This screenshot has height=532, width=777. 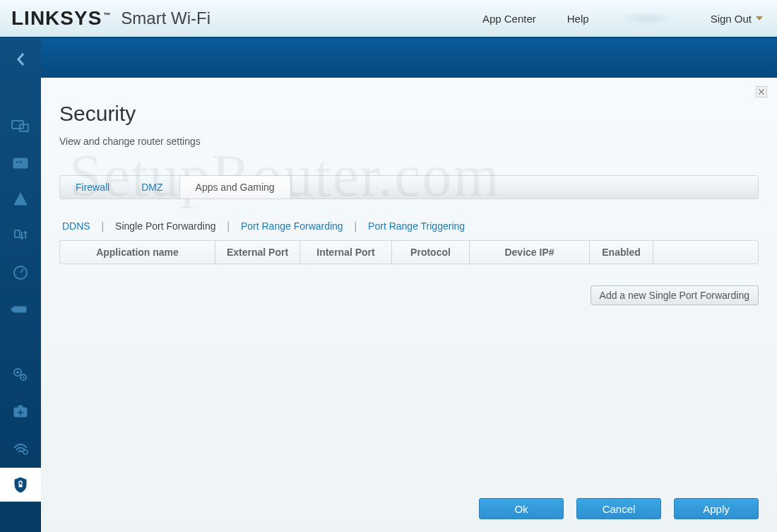 What do you see at coordinates (759, 18) in the screenshot?
I see `caret-down-icon` at bounding box center [759, 18].